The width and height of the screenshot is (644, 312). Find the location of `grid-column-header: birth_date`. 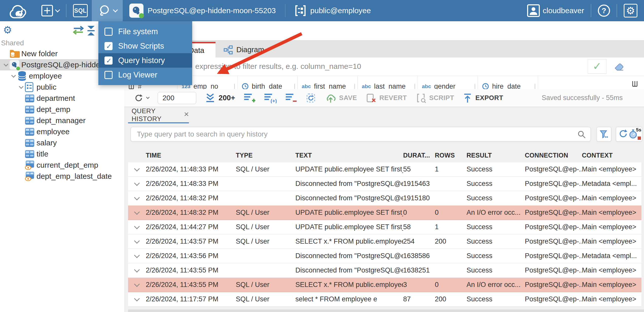

grid-column-header: birth_date is located at coordinates (268, 83).